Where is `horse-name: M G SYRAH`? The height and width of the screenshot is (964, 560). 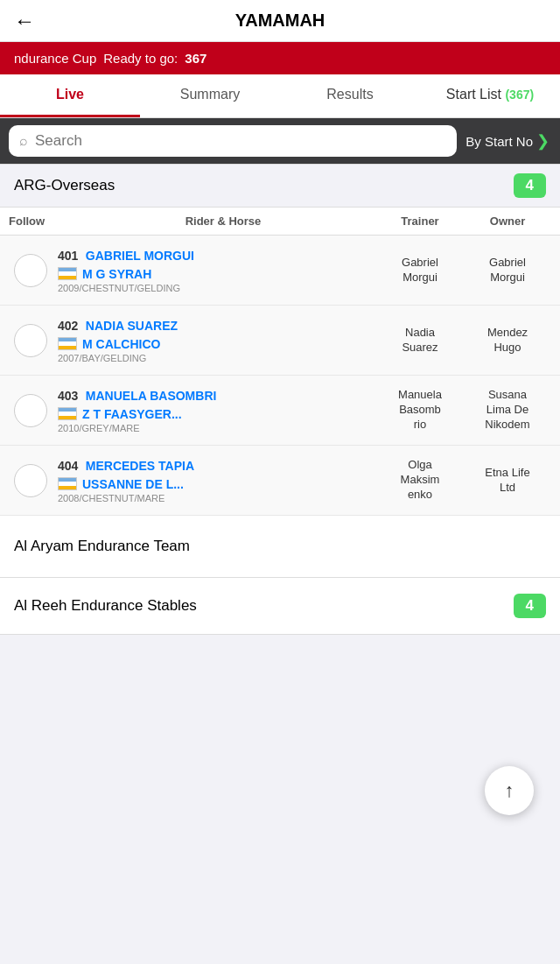 horse-name: M G SYRAH is located at coordinates (117, 274).